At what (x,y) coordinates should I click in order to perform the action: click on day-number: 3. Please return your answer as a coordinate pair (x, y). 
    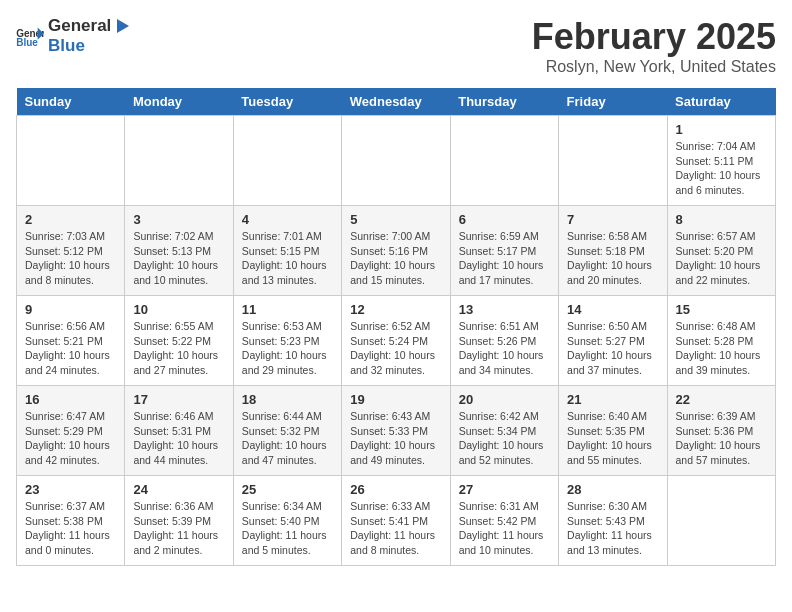
    Looking at the image, I should click on (178, 220).